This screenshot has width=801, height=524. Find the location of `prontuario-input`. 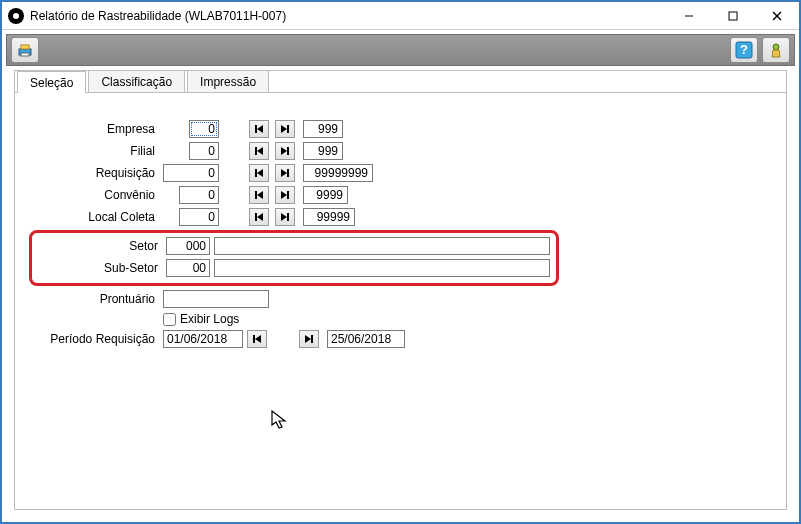

prontuario-input is located at coordinates (216, 299).